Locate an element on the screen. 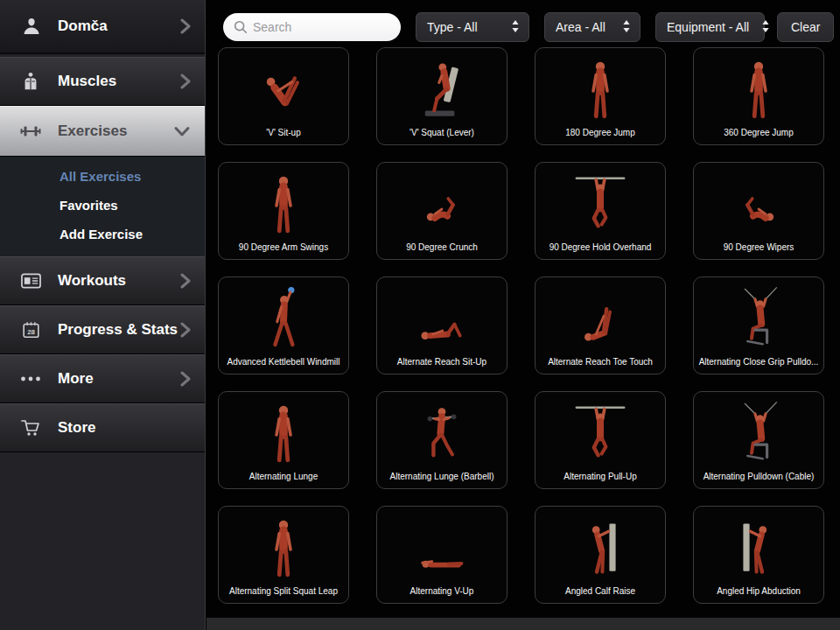 This screenshot has height=630, width=840. exercise-card: 'V' Squat (Lever) is located at coordinates (442, 96).